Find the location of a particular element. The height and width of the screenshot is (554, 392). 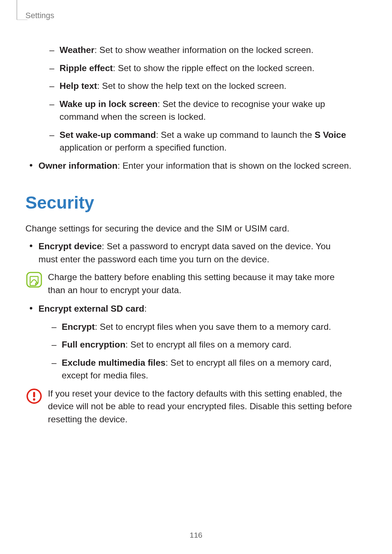

item-title: Exclude multimedia files is located at coordinates (114, 363).